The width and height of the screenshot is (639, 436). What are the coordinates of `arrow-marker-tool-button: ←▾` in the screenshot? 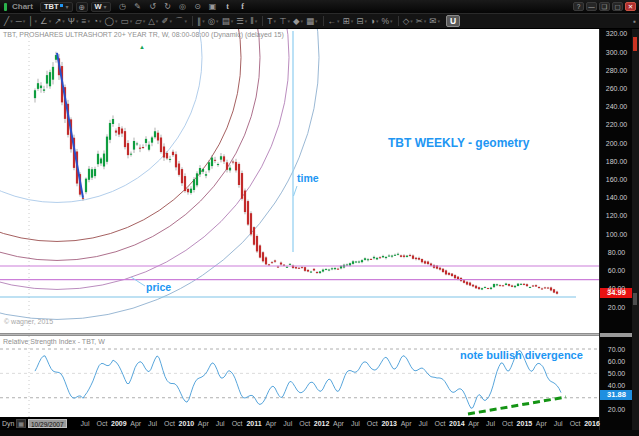 It's located at (334, 21).